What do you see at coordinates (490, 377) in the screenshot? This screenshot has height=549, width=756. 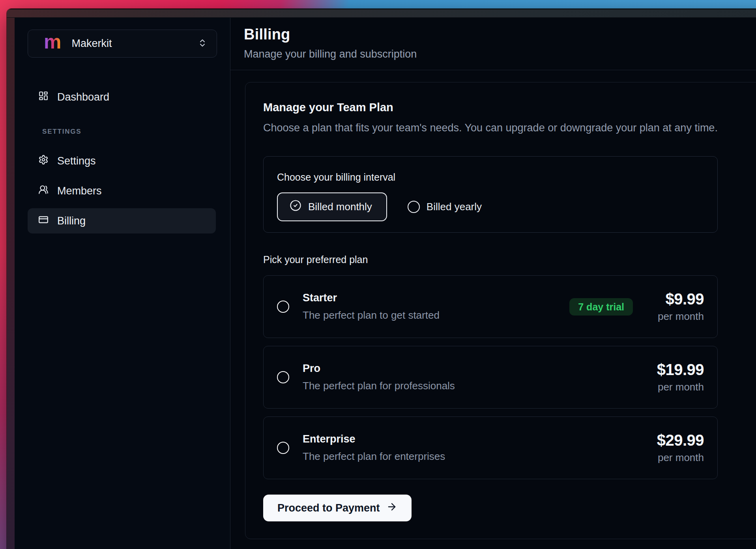 I see `plan-row-pro: Pro The perfect plan for professionals $…` at bounding box center [490, 377].